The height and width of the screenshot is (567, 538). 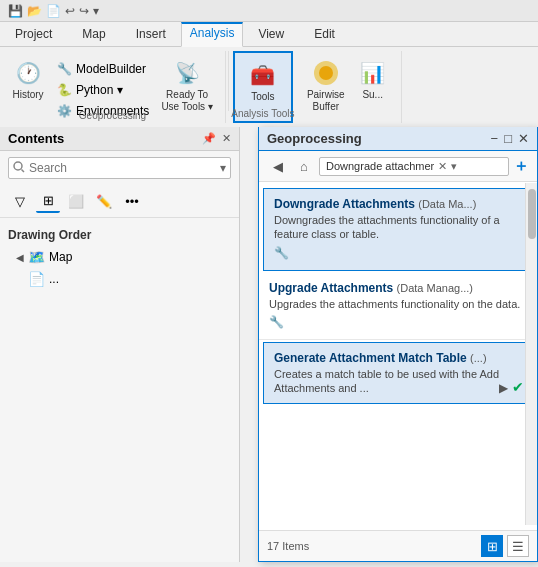 What do you see at coordinates (64, 90) in the screenshot?
I see `python-icon: 🐍` at bounding box center [64, 90].